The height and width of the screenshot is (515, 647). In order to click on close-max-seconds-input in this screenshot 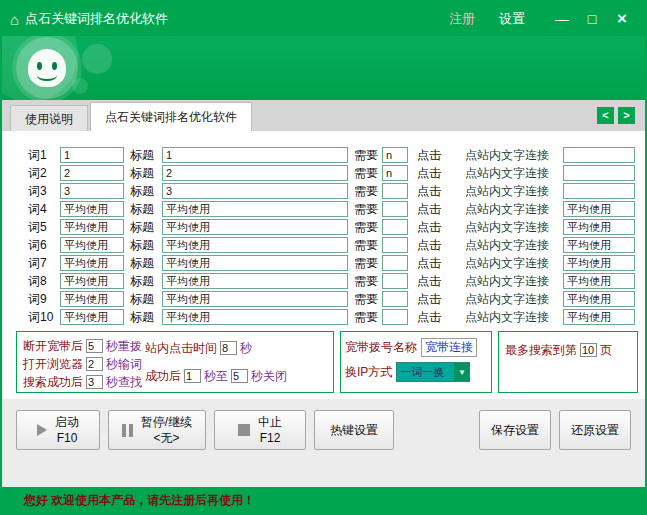, I will do `click(240, 376)`.